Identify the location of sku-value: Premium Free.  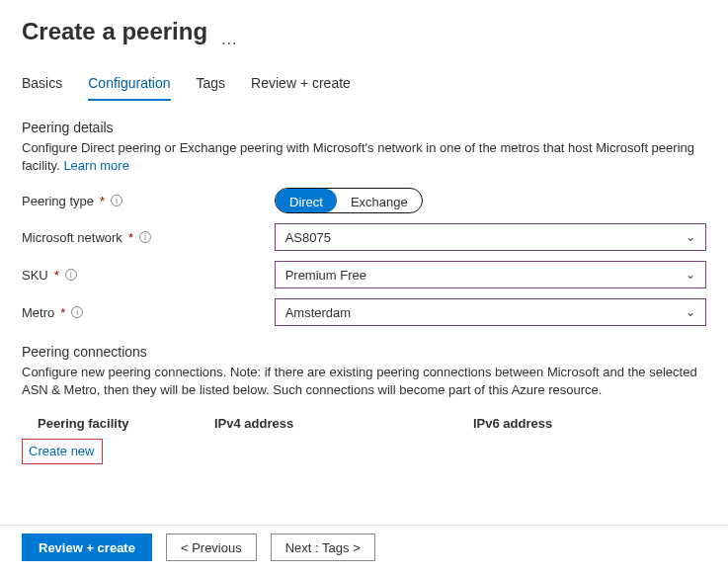
(326, 275).